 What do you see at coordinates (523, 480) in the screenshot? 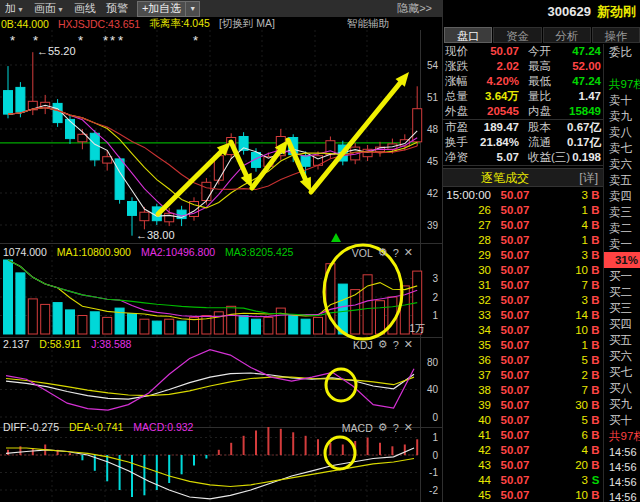
I see `tick-row: 4450.073S` at bounding box center [523, 480].